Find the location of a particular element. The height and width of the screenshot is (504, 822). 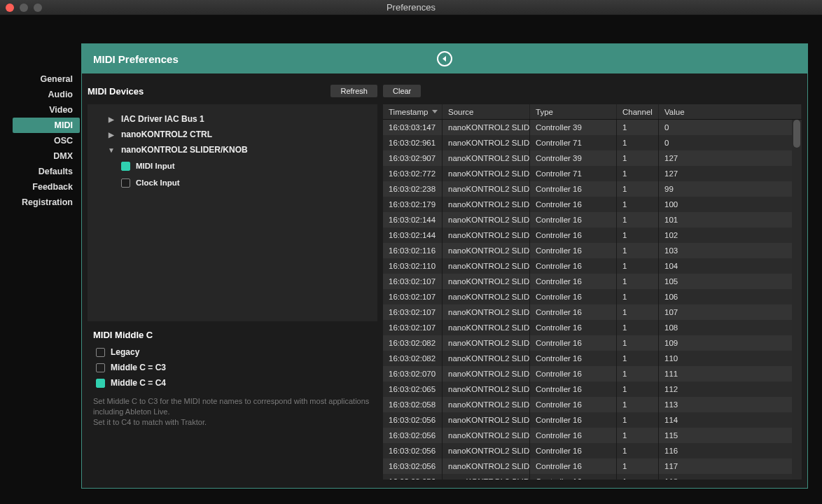

col-source: Source is located at coordinates (486, 112).